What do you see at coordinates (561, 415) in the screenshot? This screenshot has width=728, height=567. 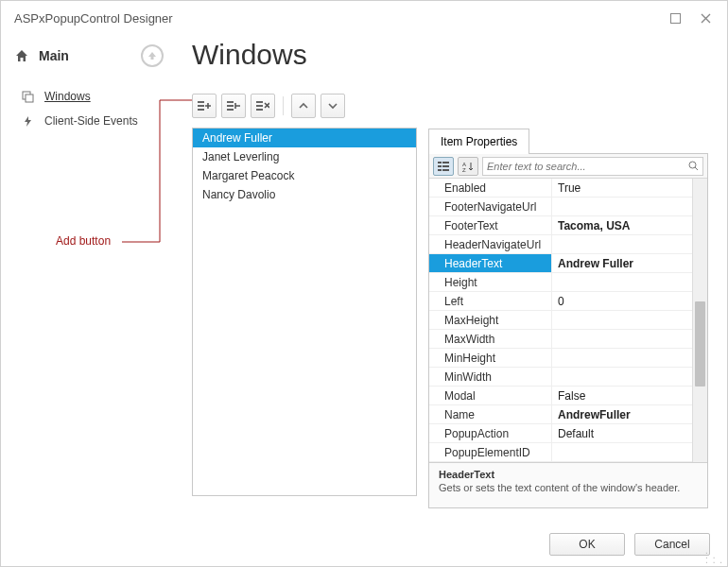 I see `property-row: NameAndrewFuller` at bounding box center [561, 415].